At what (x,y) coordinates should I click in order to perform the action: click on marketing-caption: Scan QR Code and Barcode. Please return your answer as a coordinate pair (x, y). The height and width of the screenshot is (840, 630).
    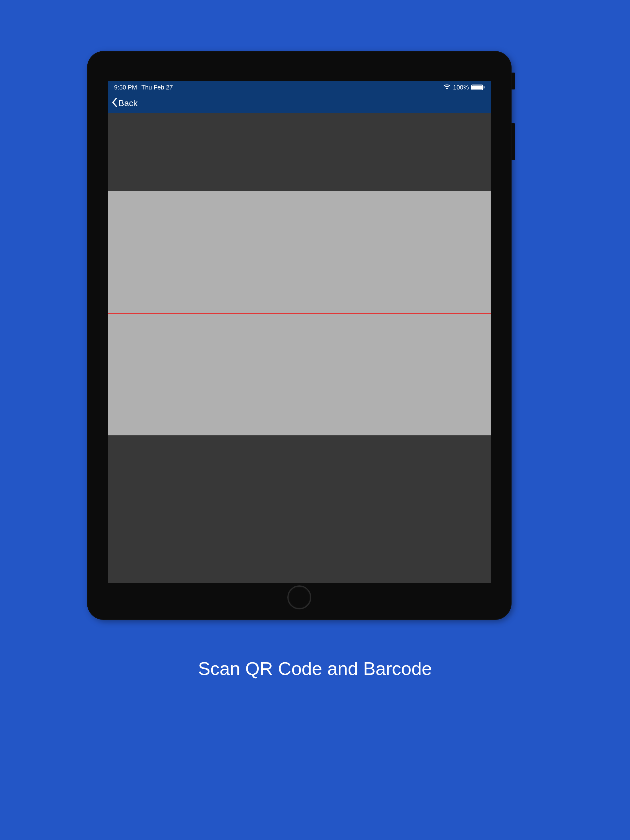
    Looking at the image, I should click on (315, 669).